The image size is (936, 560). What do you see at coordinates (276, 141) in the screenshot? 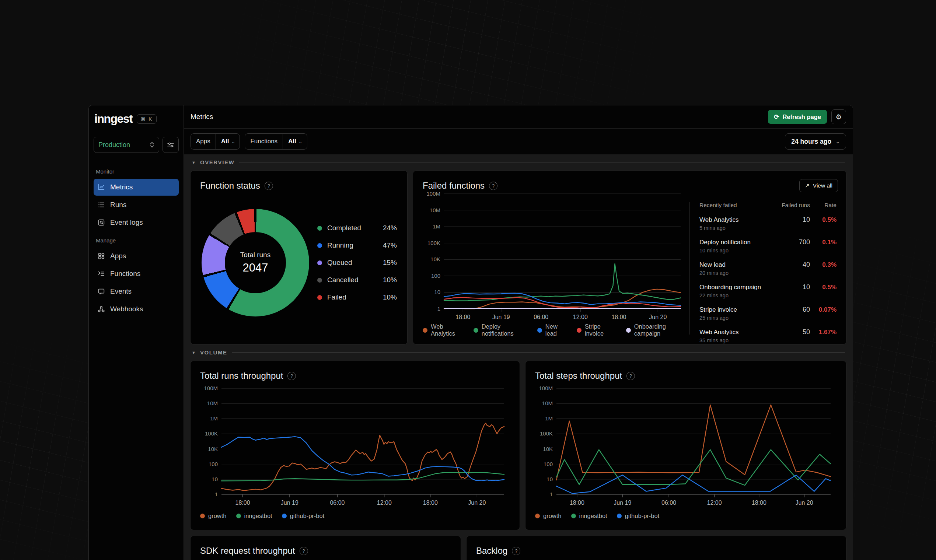
I see `functions-filter: Functions All ⌄` at bounding box center [276, 141].